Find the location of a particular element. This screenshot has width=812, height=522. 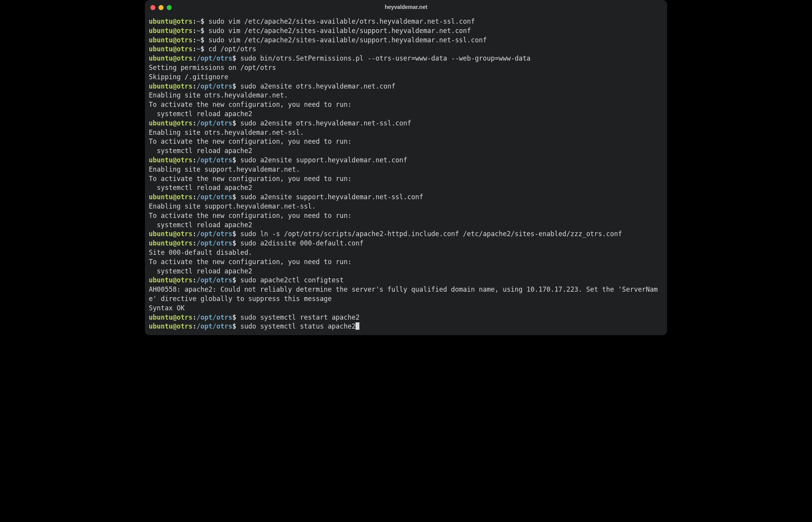

output-text: Setting permissions on /opt/otrs is located at coordinates (213, 68).